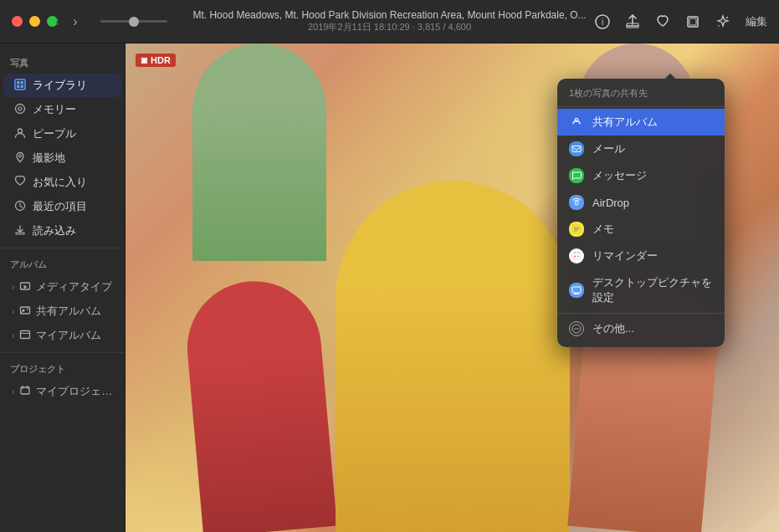 Image resolution: width=779 pixels, height=532 pixels. Describe the element at coordinates (28, 22) in the screenshot. I see `window-controls` at that location.